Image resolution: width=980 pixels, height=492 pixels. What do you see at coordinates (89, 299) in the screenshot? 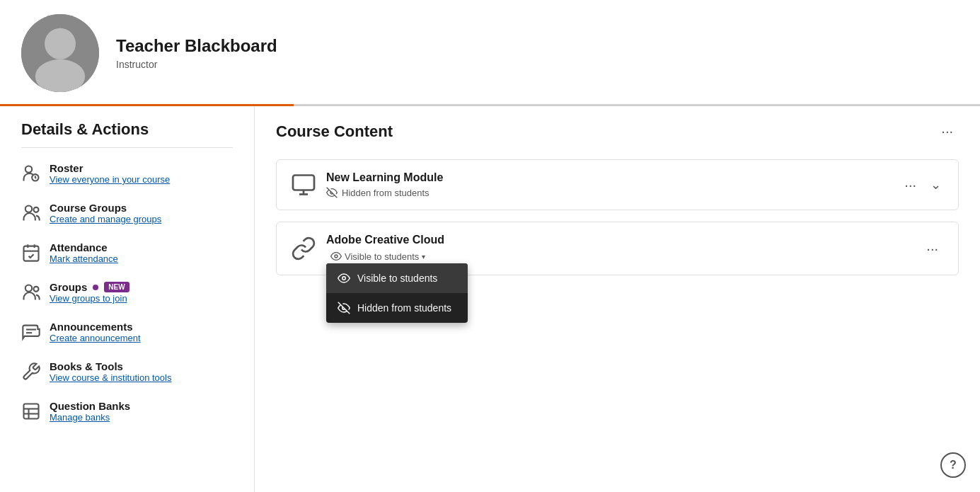
I see `groups-link: View groups to join` at bounding box center [89, 299].